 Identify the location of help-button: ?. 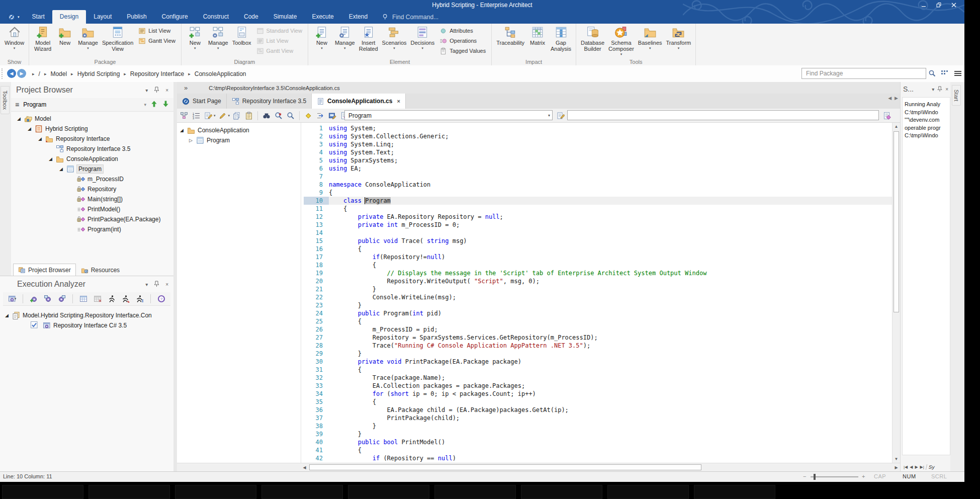
(161, 299).